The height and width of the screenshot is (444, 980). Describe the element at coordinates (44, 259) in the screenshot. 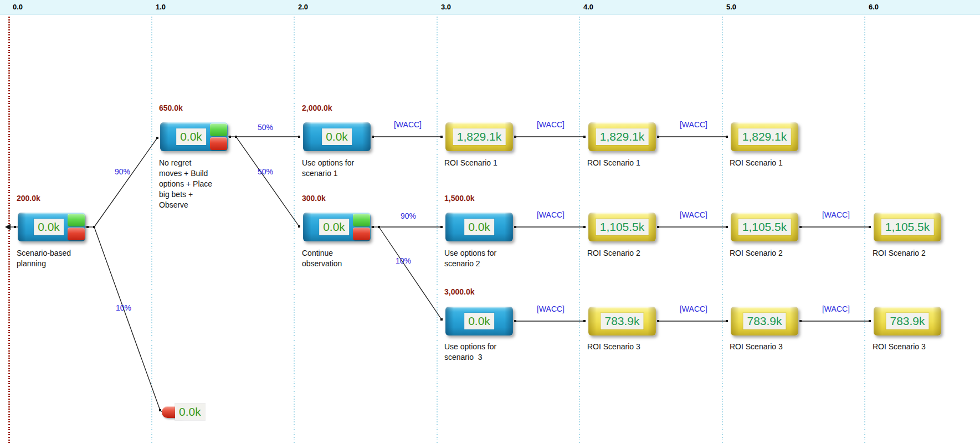

I see `label-scenario-based-planning: Scenario-based planning` at that location.